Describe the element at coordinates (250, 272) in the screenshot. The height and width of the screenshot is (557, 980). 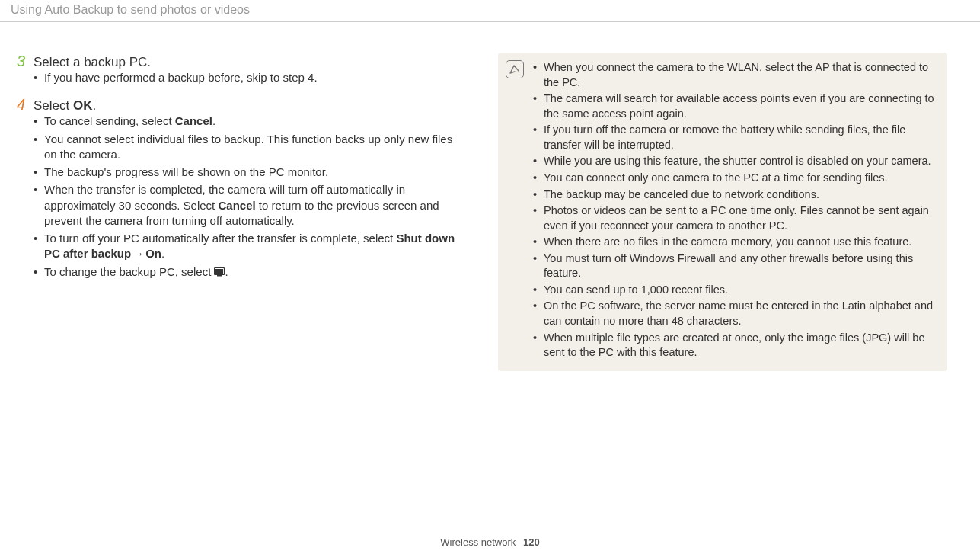
I see `list-item: To change the backup PC, select .` at that location.